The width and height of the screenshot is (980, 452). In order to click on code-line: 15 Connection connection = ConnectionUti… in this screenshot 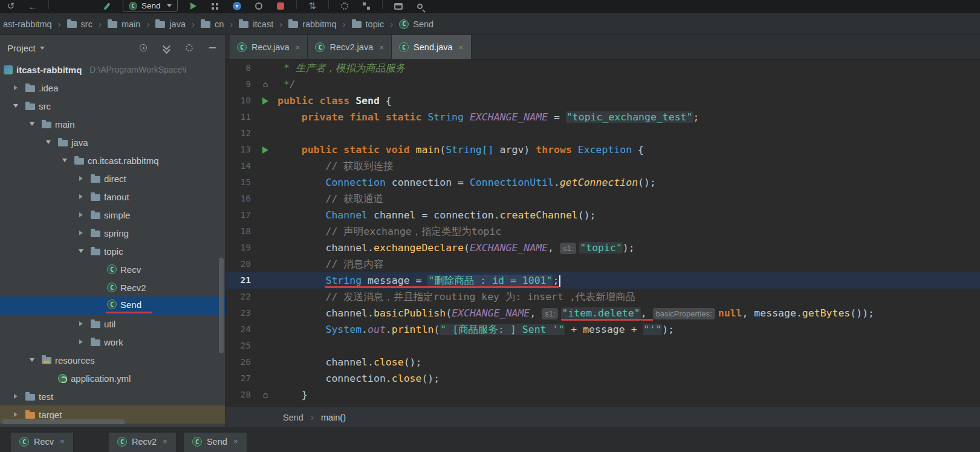, I will do `click(603, 183)`.